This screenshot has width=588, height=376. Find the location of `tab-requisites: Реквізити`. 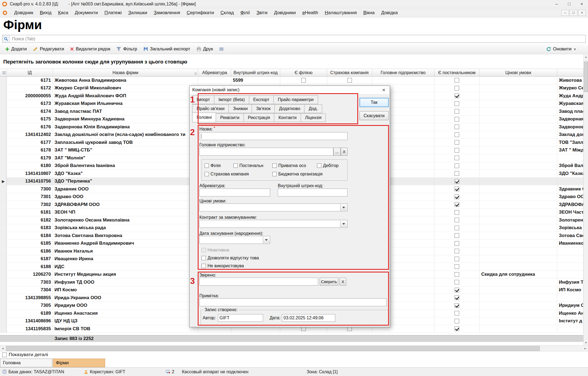

tab-requisites: Реквізити is located at coordinates (230, 118).